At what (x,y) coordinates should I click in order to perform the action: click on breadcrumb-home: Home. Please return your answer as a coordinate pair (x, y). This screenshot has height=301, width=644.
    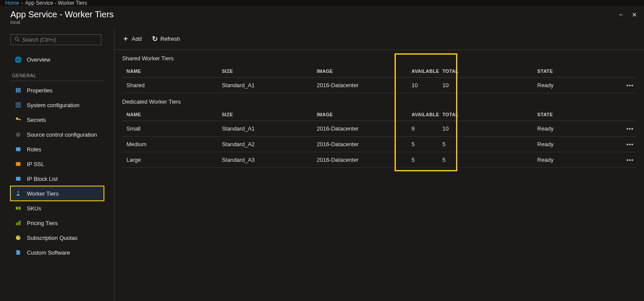
    Looking at the image, I should click on (12, 3).